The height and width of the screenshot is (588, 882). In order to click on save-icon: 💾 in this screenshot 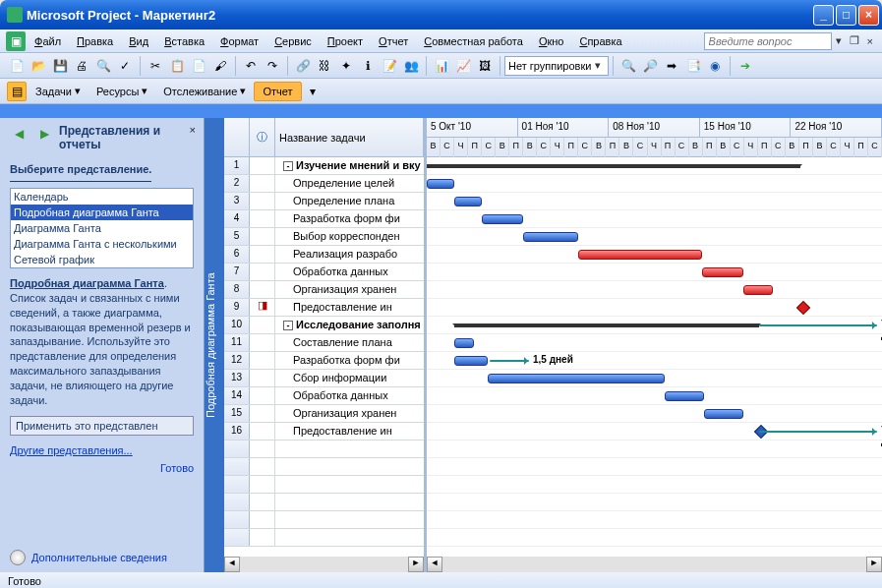, I will do `click(60, 66)`.